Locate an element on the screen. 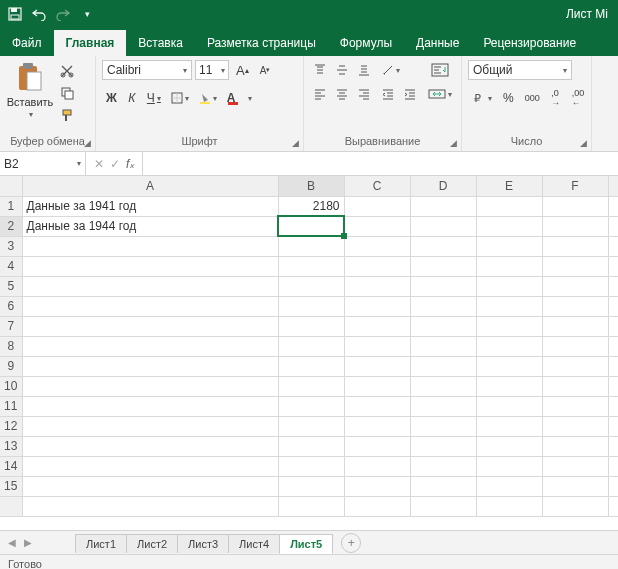 Image resolution: width=618 pixels, height=569 pixels. copy-icon is located at coordinates (67, 93).